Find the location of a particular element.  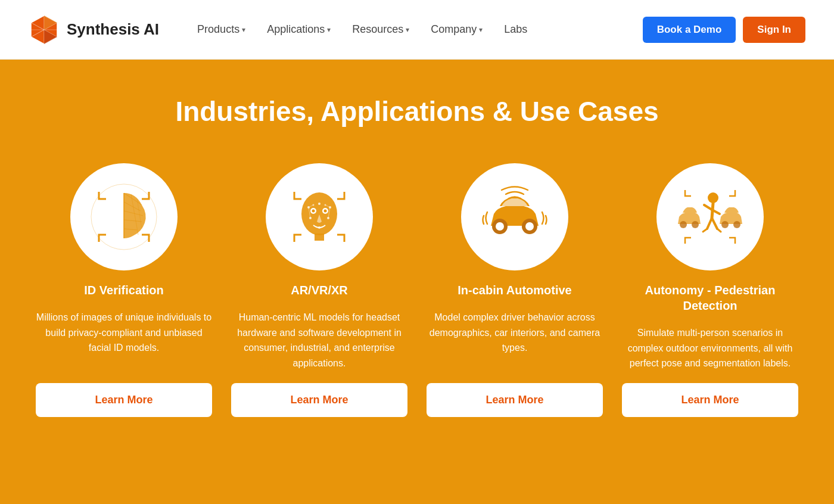

id-verification-icon-circle is located at coordinates (124, 217).